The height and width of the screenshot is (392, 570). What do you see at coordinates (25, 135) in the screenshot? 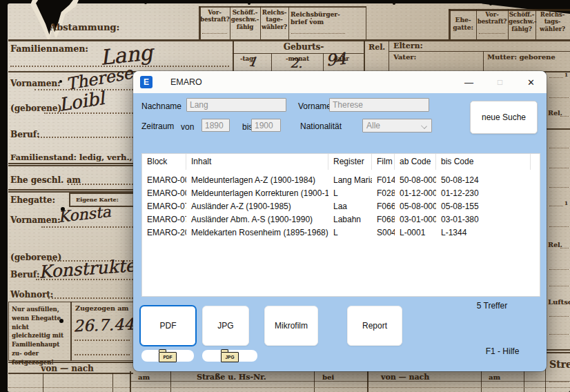
I see `doc-label-beruf: Beruf:` at bounding box center [25, 135].